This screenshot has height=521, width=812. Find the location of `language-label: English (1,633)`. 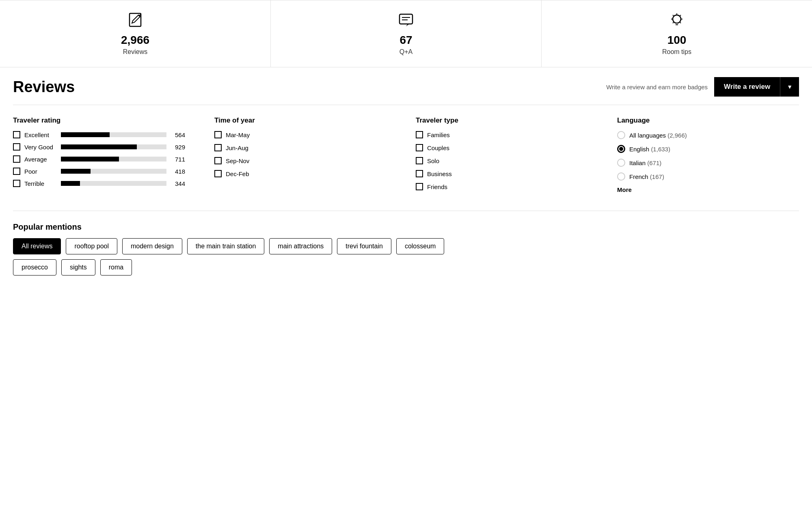

language-label: English (1,633) is located at coordinates (650, 149).